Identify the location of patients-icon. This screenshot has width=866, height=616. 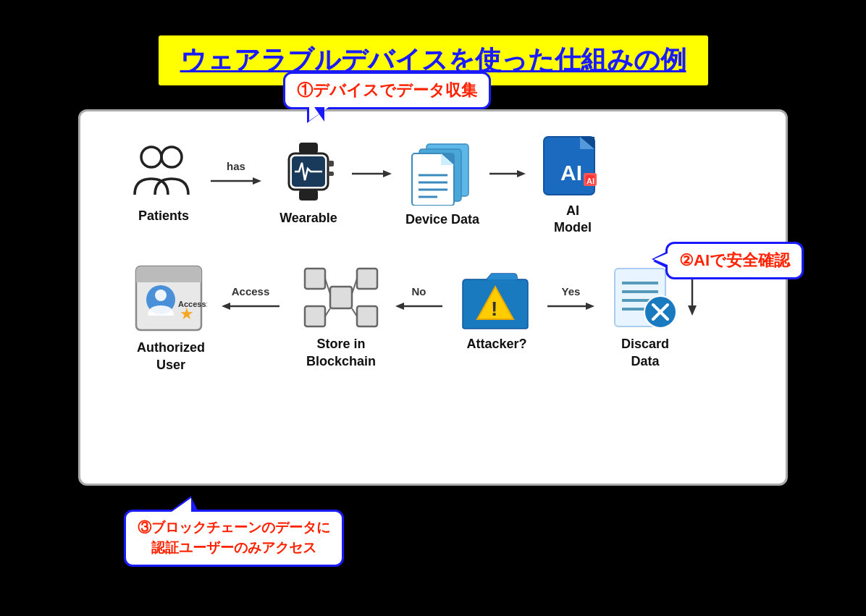
(164, 173).